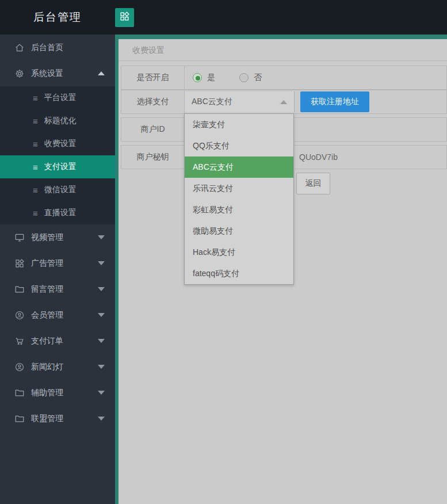 Image resolution: width=447 pixels, height=504 pixels. What do you see at coordinates (64, 367) in the screenshot?
I see `sidebar-item-label: 新闻幻灯` at bounding box center [64, 367].